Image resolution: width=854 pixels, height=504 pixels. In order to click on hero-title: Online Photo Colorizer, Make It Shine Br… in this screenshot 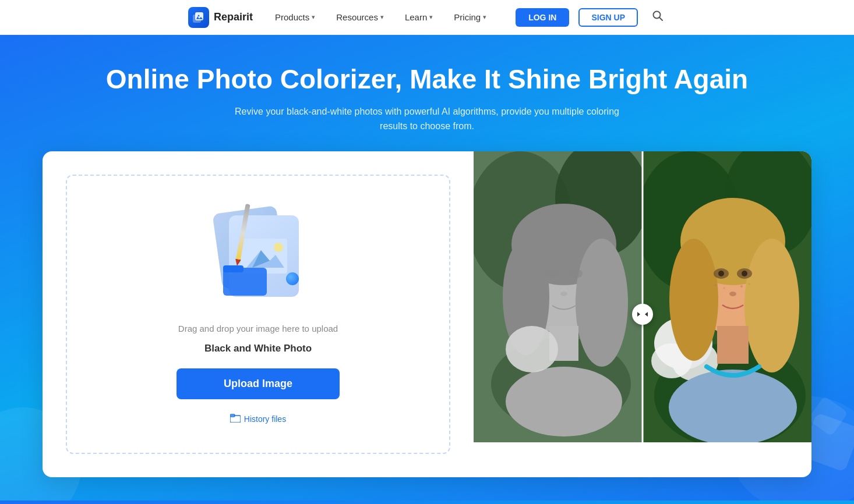, I will do `click(427, 79)`.